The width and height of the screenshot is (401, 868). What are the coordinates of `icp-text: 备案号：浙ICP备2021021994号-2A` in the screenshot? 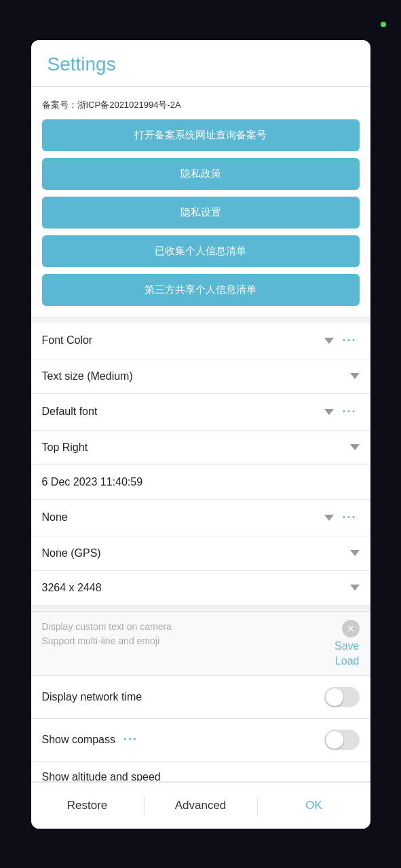 It's located at (201, 106).